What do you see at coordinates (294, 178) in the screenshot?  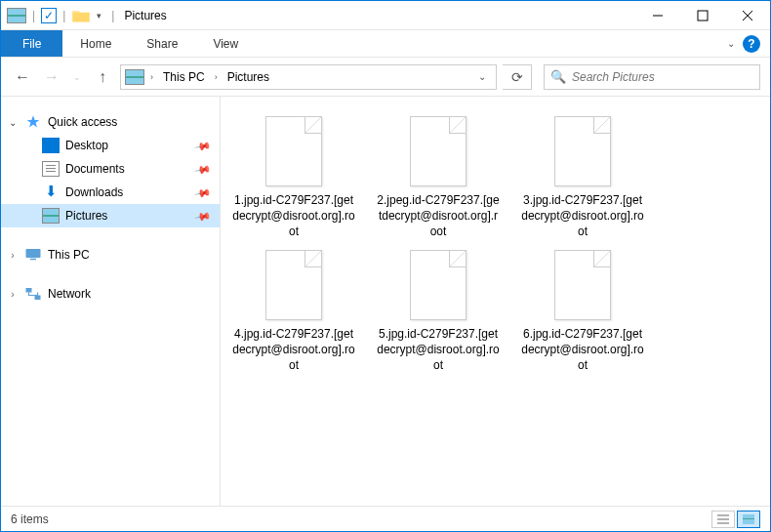 I see `file-item: 1.jpg.id-C279F237.[getdecrypt@disroot.or…` at bounding box center [294, 178].